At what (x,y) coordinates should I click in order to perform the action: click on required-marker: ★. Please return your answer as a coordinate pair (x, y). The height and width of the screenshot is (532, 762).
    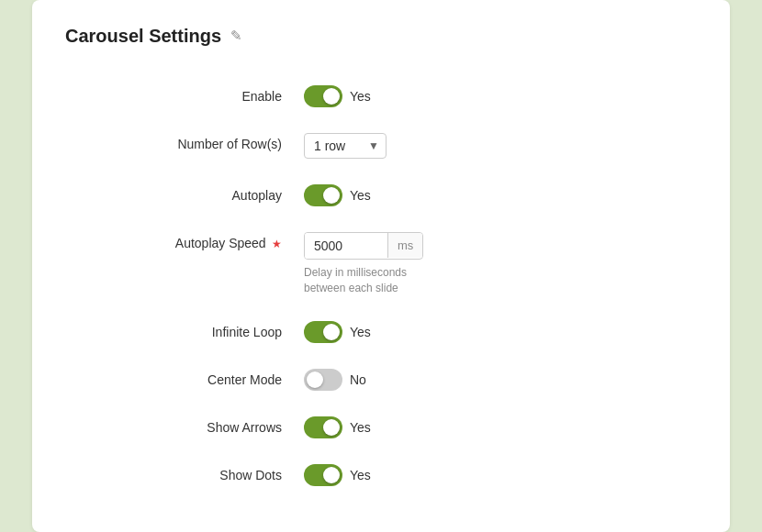
    Looking at the image, I should click on (275, 244).